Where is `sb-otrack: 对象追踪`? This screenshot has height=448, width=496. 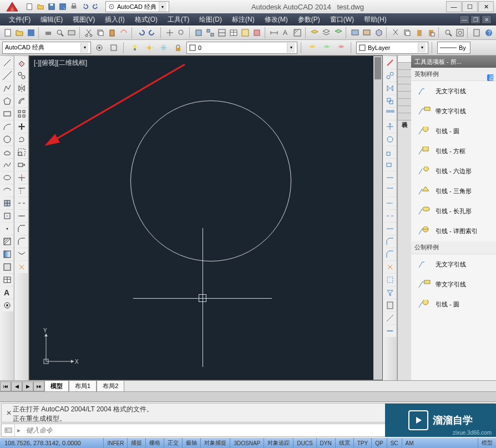 sb-otrack: 对象追踪 is located at coordinates (279, 443).